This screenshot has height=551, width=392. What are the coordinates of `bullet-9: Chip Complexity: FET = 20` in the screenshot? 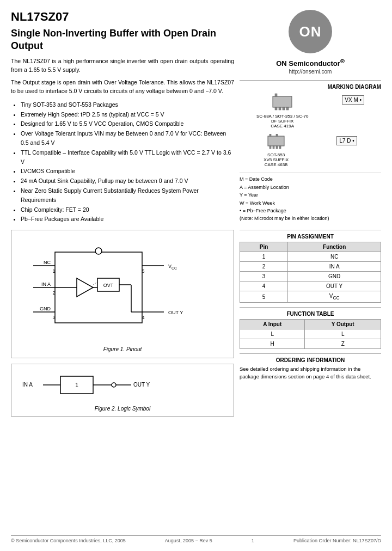 It's located at (127, 210).